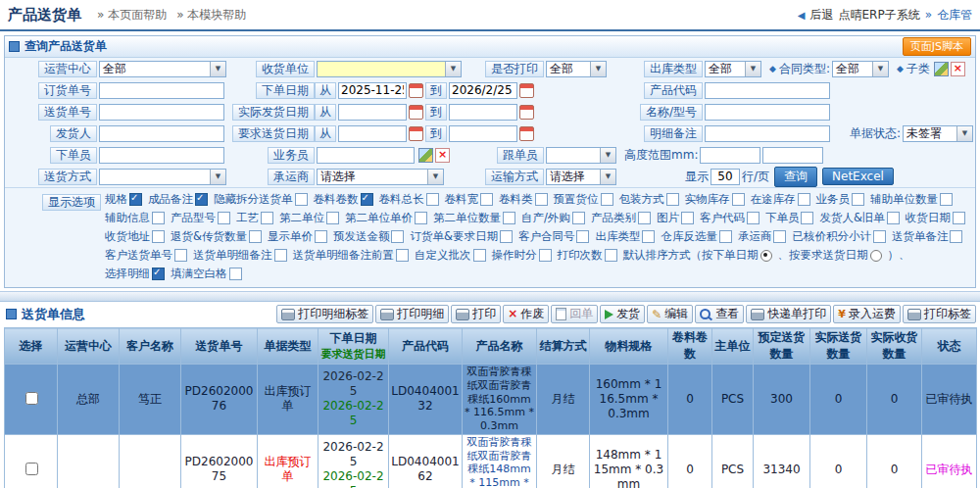  I want to click on is-printed-select: 全部▼, so click(576, 69).